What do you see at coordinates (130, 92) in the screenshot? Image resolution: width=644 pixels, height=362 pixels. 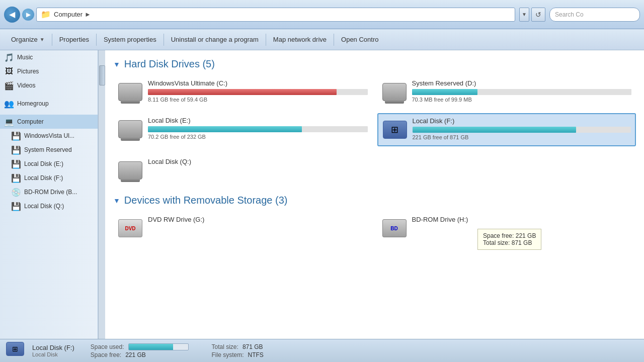 I see `hdd-shape-c` at bounding box center [130, 92].